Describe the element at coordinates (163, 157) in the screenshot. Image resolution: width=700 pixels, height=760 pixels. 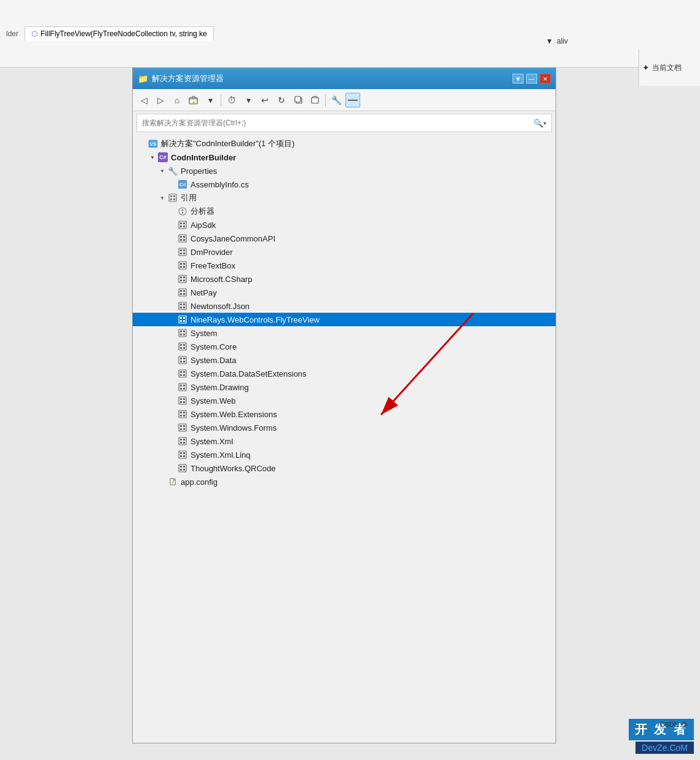
I see `project-icon: C#` at that location.